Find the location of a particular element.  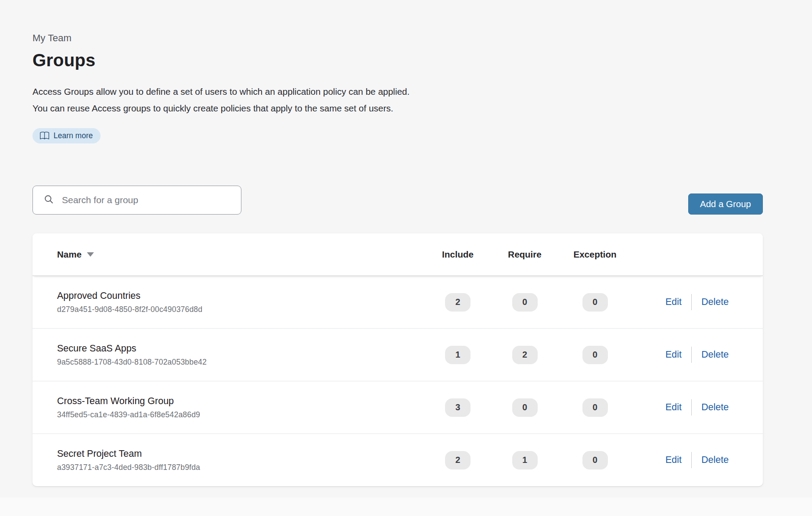

toolbar: Add a Group is located at coordinates (398, 200).